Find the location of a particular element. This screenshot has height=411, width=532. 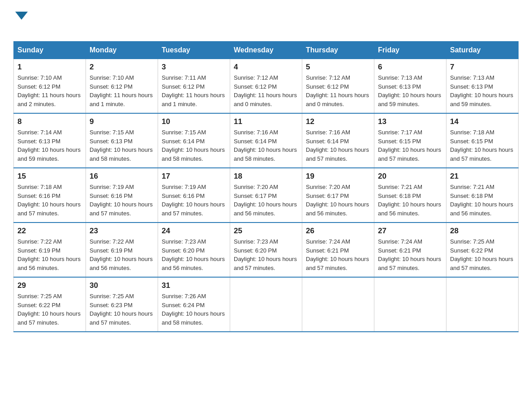

weekday-header-row: SundayMondayTuesdayWednesdayThursdayFrid… is located at coordinates (266, 50).